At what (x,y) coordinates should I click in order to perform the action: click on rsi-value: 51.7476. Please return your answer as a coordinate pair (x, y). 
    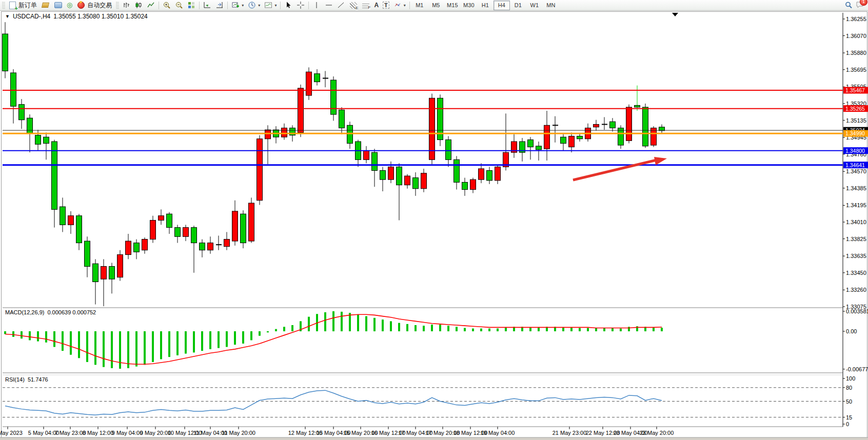
    Looking at the image, I should click on (38, 379).